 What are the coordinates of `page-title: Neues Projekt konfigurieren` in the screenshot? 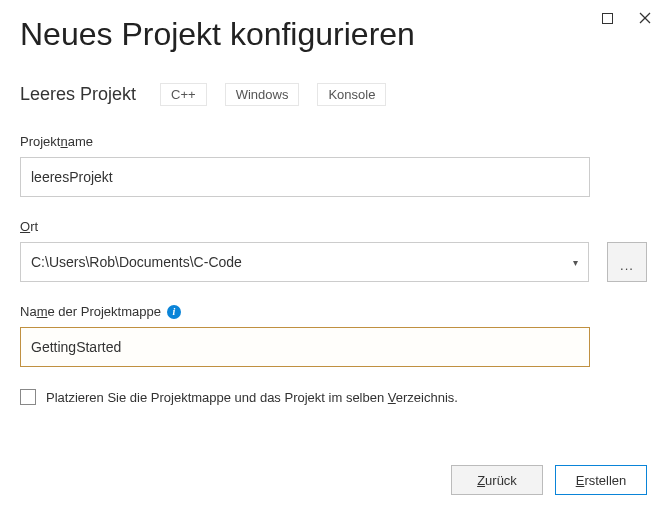 It's located at (334, 34).